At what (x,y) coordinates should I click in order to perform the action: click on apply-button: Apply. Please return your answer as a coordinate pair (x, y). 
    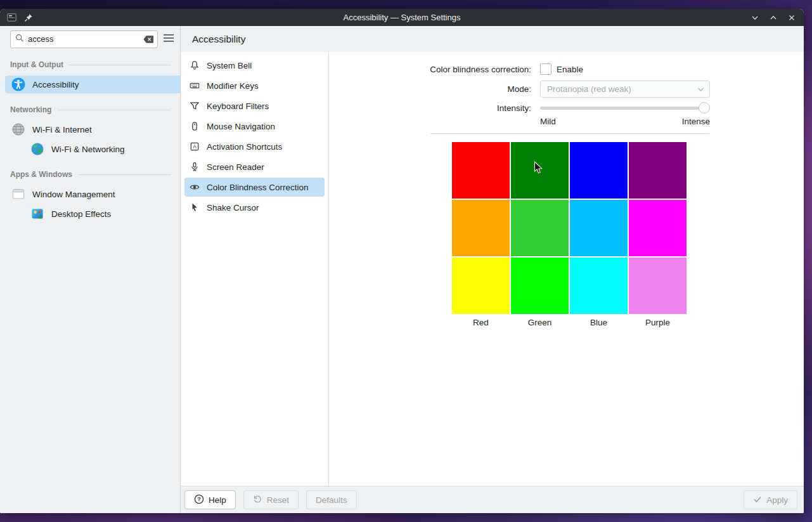
    Looking at the image, I should click on (771, 500).